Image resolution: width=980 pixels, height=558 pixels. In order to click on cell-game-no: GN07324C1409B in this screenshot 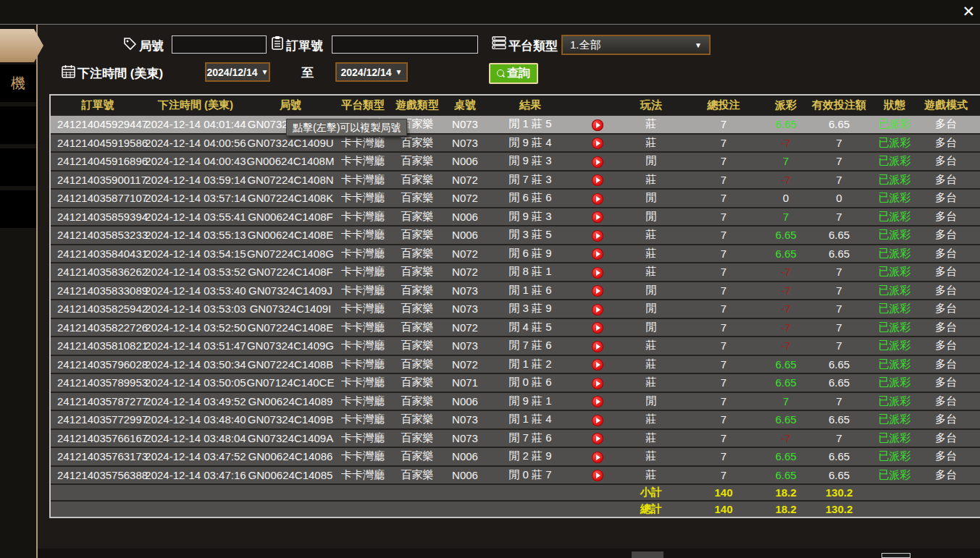, I will do `click(290, 420)`.